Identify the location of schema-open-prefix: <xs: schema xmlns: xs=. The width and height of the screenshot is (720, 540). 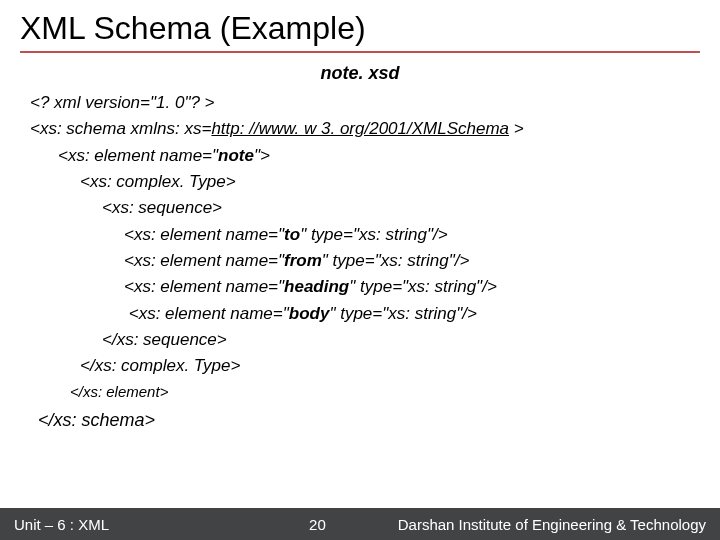
(120, 128).